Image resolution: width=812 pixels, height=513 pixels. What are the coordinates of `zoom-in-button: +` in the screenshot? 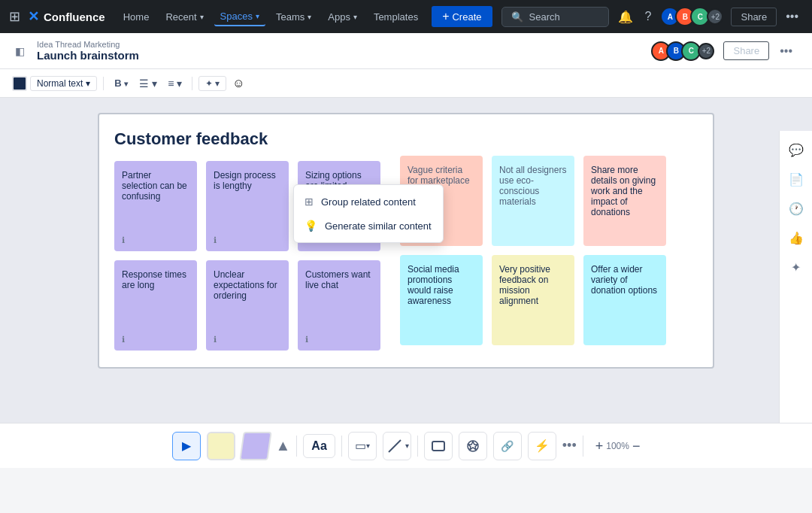 It's located at (600, 446).